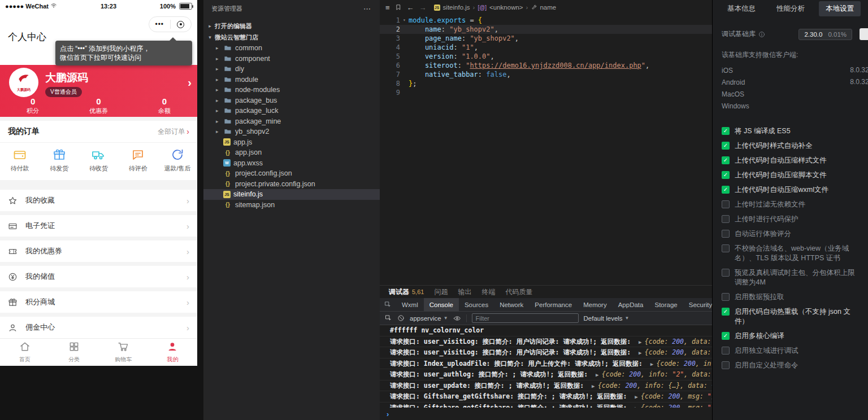 This screenshot has height=420, width=868. Describe the element at coordinates (791, 190) in the screenshot. I see `settings-option: ✓上传代码时自动压缩wxml文件` at that location.